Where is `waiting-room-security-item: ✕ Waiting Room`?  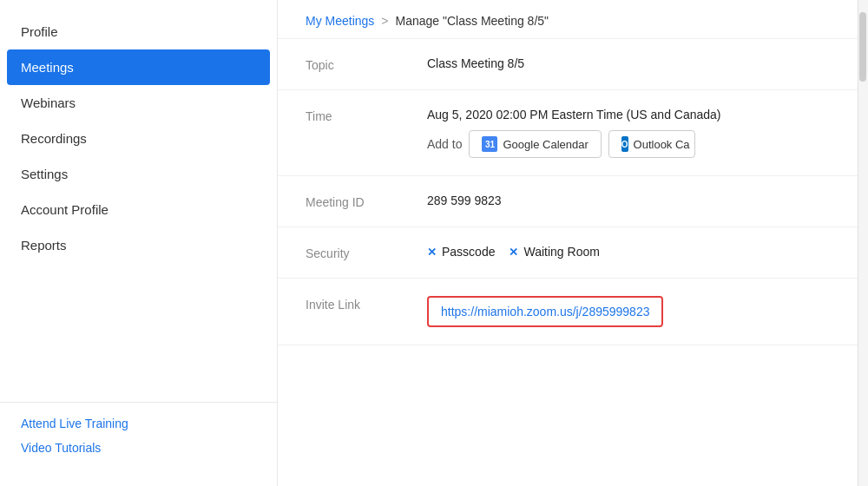
waiting-room-security-item: ✕ Waiting Room is located at coordinates (554, 252).